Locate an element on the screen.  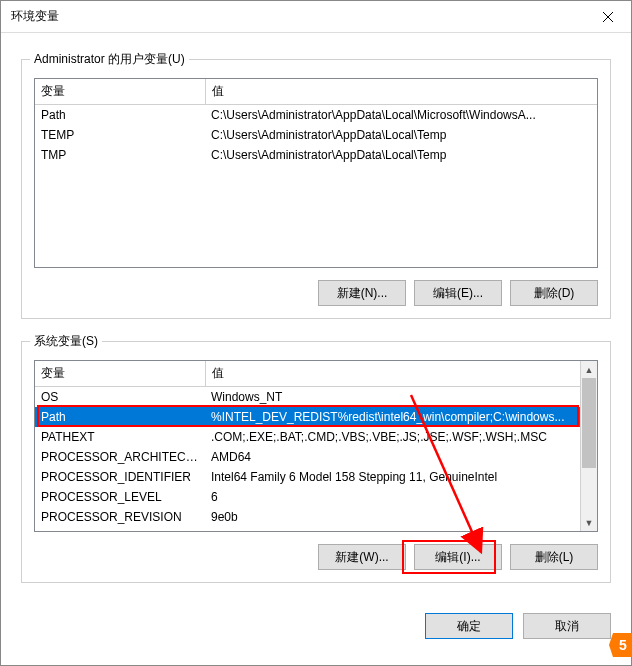
cell-var: PROCESSOR_ARCHITECT... is located at coordinates (120, 457).